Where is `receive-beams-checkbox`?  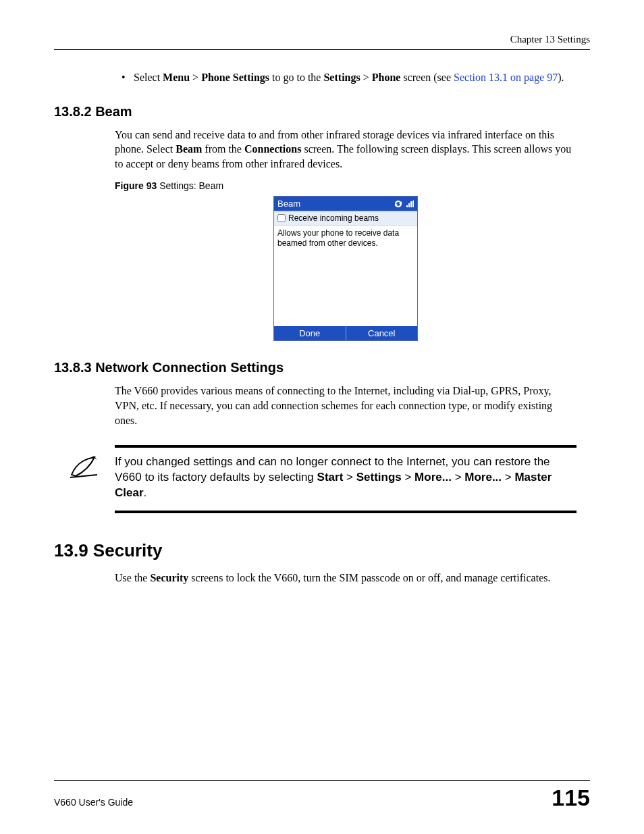
receive-beams-checkbox is located at coordinates (281, 218).